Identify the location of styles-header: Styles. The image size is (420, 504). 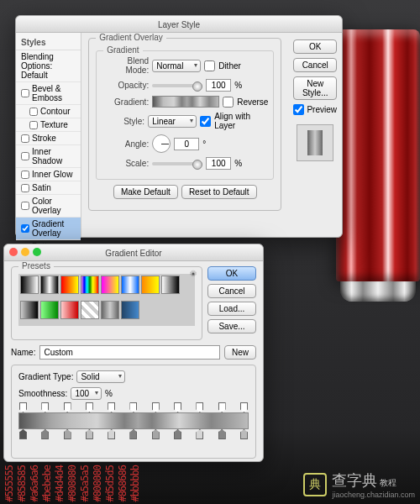
(49, 43).